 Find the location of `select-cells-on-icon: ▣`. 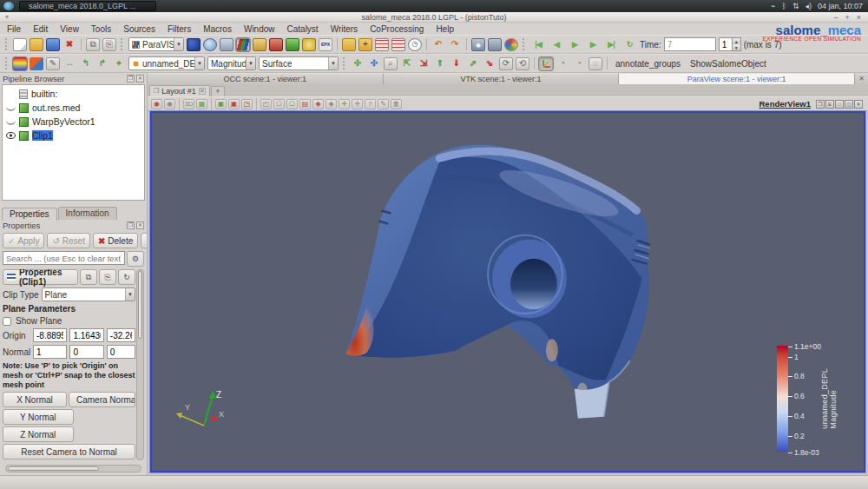

select-cells-on-icon: ▣ is located at coordinates (220, 104).